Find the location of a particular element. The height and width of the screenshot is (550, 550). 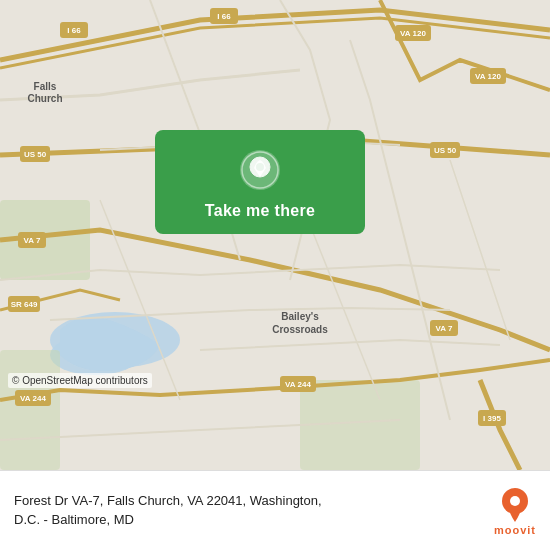

location-pin-icon is located at coordinates (260, 170).